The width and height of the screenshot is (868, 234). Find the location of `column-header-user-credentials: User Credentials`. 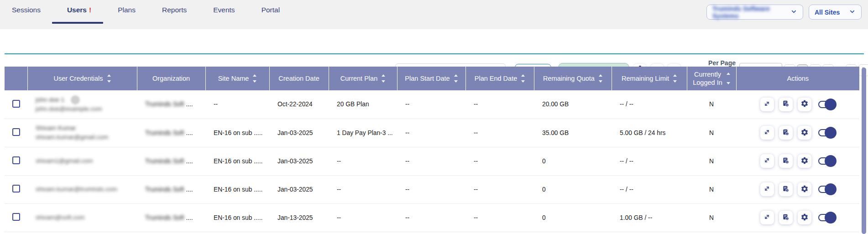

column-header-user-credentials: User Credentials is located at coordinates (82, 78).